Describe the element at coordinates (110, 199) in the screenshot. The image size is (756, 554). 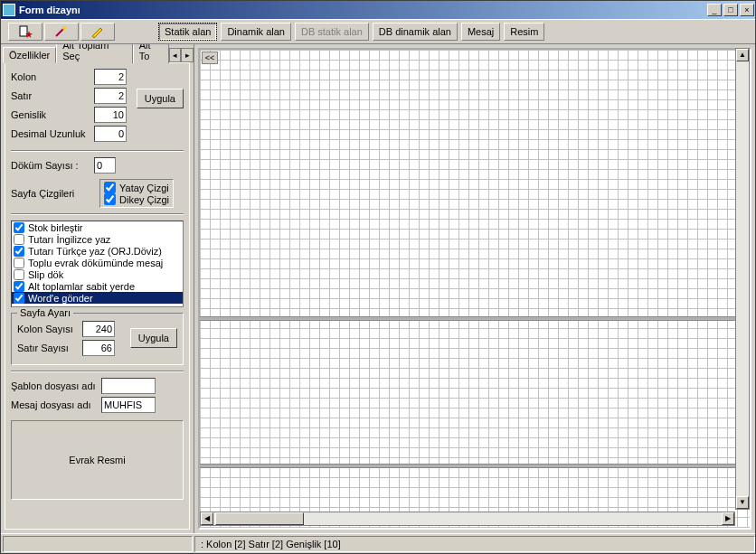
I see `dikey-checkbox` at that location.